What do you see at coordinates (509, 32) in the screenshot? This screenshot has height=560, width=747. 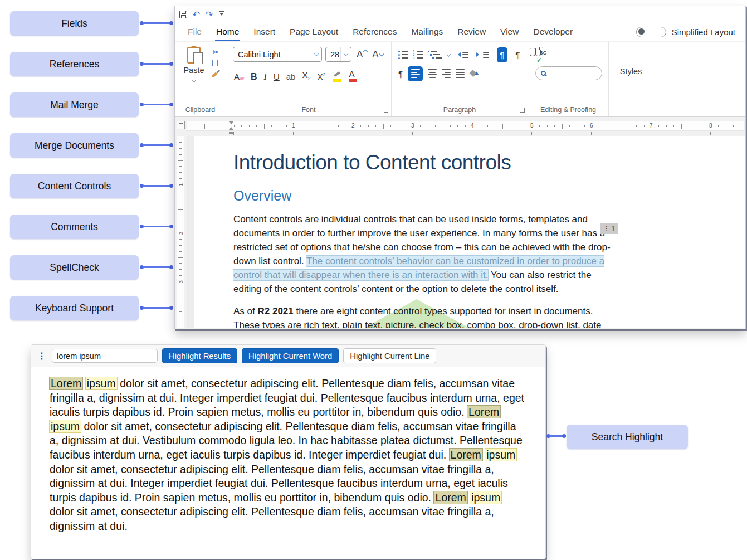 I see `tab-view: View` at bounding box center [509, 32].